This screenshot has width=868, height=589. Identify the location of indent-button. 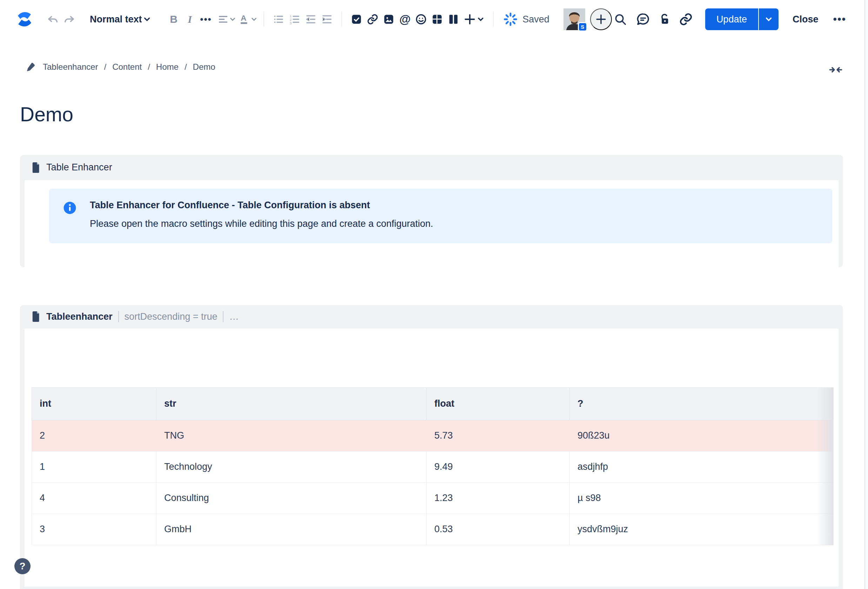
(327, 19).